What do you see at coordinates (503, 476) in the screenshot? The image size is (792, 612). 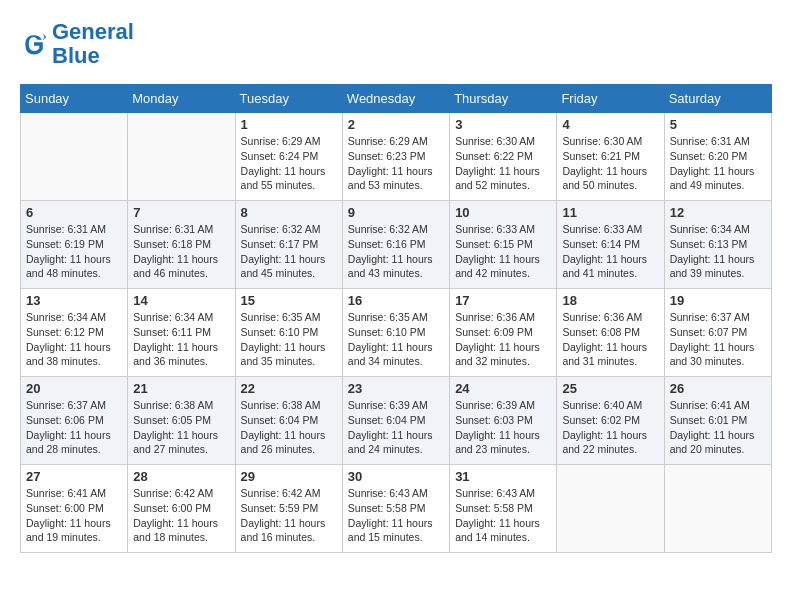 I see `day-number: 31` at bounding box center [503, 476].